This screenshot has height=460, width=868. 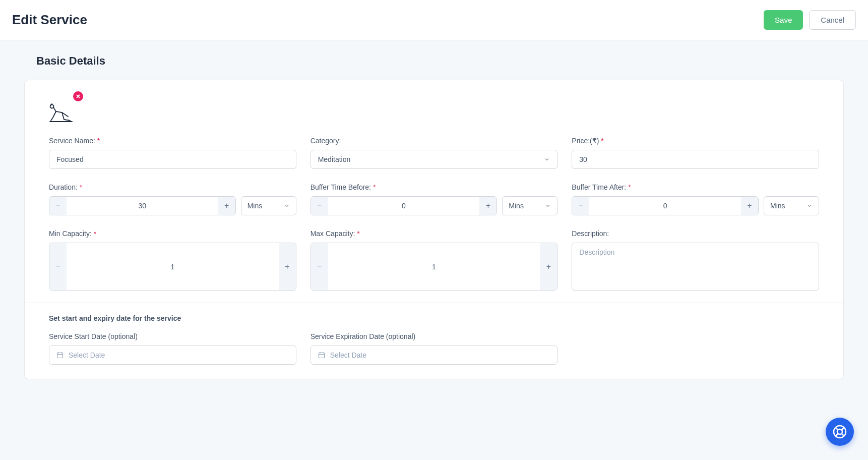 I want to click on start-date-label: Service Start Date (optional), so click(x=172, y=336).